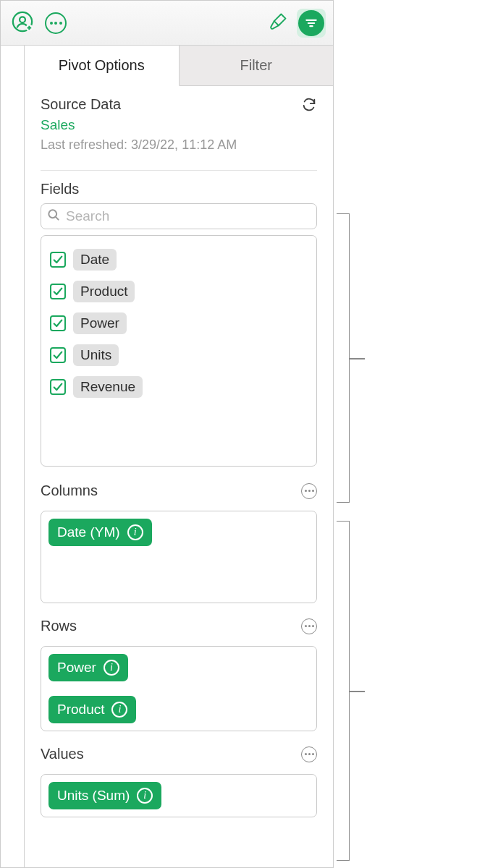 This screenshot has width=498, height=868. I want to click on field-pill: Revenue, so click(108, 387).